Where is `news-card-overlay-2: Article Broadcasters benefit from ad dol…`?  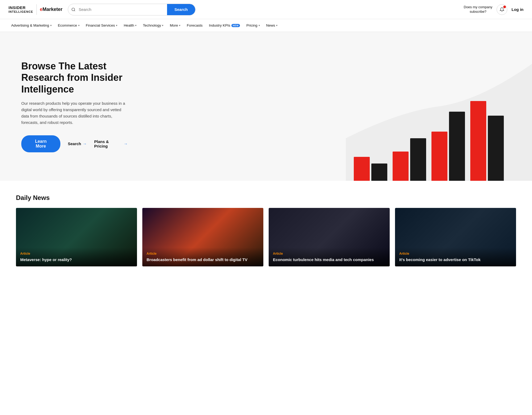
news-card-overlay-2: Article Broadcasters benefit from ad dol… is located at coordinates (203, 257).